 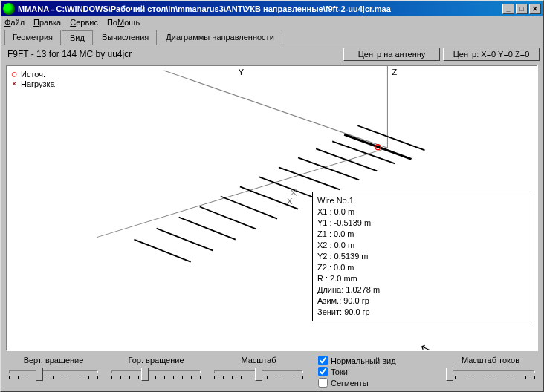 What do you see at coordinates (84, 22) in the screenshot?
I see `menu-service: Сервис` at bounding box center [84, 22].